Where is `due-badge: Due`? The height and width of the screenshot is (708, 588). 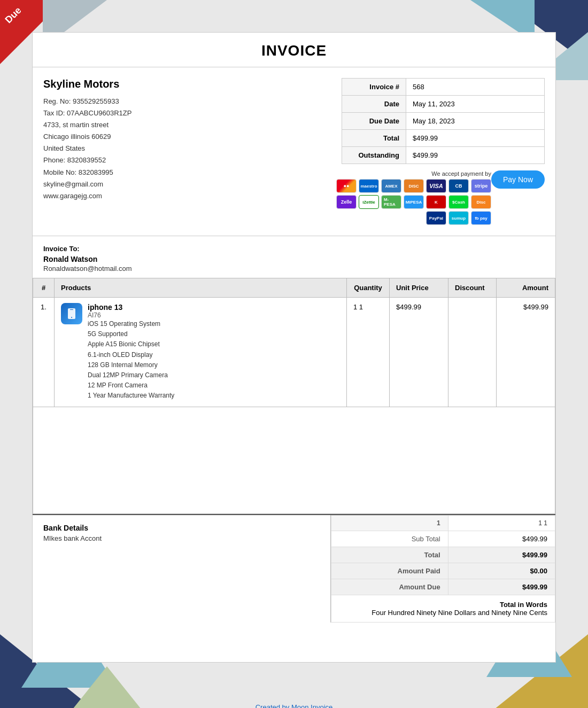 due-badge: Due is located at coordinates (14, 15).